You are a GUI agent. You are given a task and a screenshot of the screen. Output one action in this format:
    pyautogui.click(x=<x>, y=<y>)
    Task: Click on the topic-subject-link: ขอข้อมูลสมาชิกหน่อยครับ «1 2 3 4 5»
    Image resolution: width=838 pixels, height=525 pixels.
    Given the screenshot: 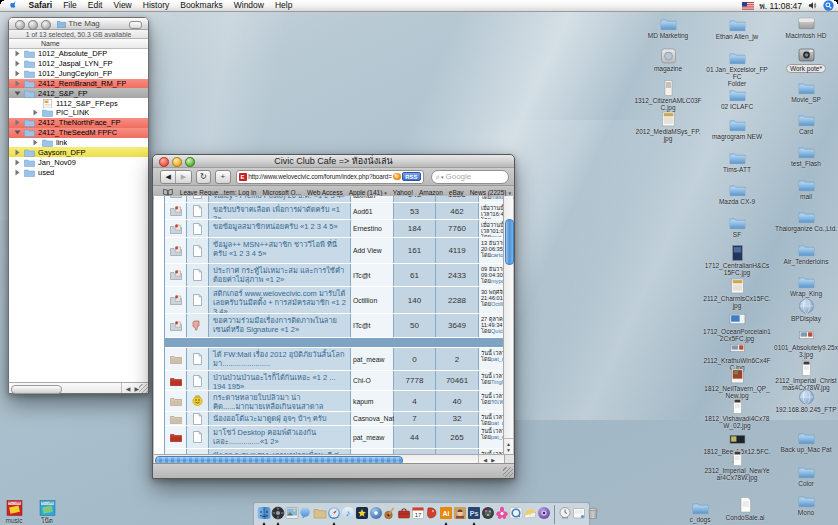 What is the action you would take?
    pyautogui.click(x=280, y=228)
    